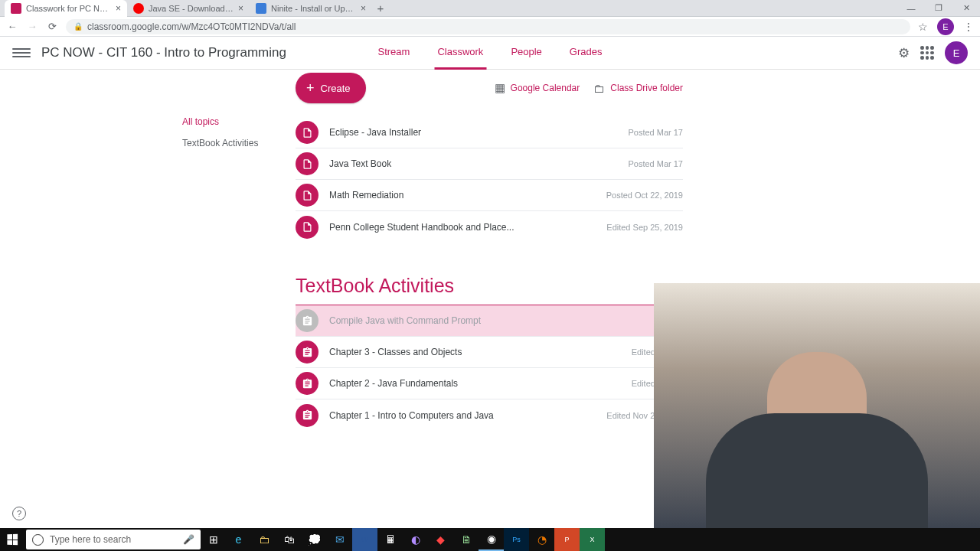  What do you see at coordinates (489, 196) in the screenshot?
I see `material-row: Math Remediation Posted Oct 22, 2019` at bounding box center [489, 196].